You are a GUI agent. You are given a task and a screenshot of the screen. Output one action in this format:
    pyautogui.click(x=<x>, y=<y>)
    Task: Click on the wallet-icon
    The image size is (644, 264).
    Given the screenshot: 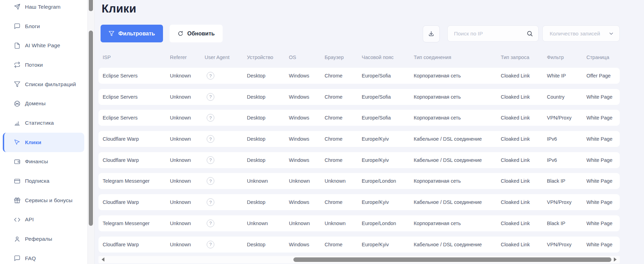 What is the action you would take?
    pyautogui.click(x=17, y=162)
    